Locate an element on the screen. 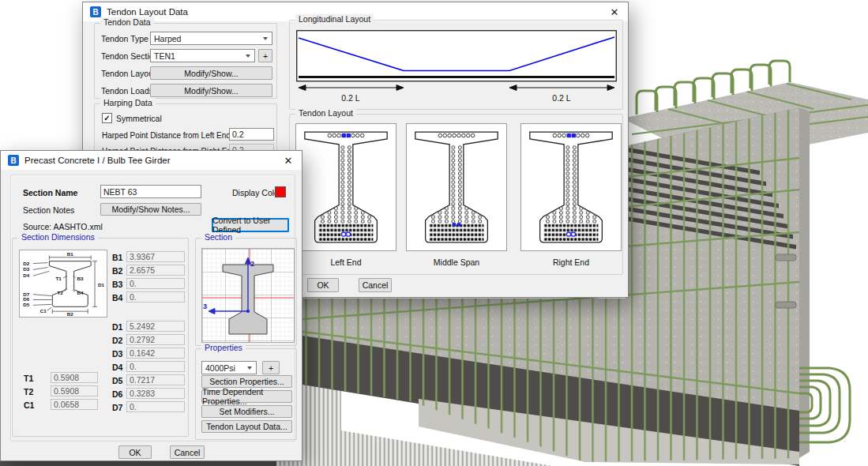  cross-section-left-end is located at coordinates (346, 187).